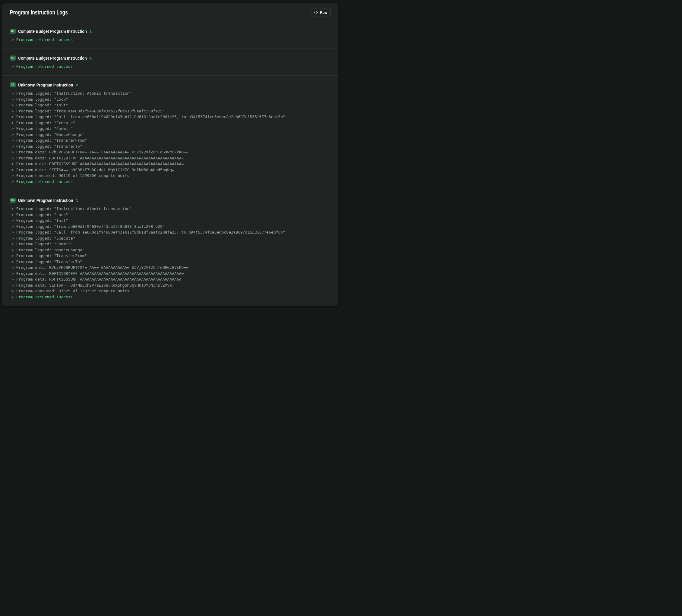  Describe the element at coordinates (170, 58) in the screenshot. I see `instruction-section-header: #2 Compute Budget Program Instruction` at that location.